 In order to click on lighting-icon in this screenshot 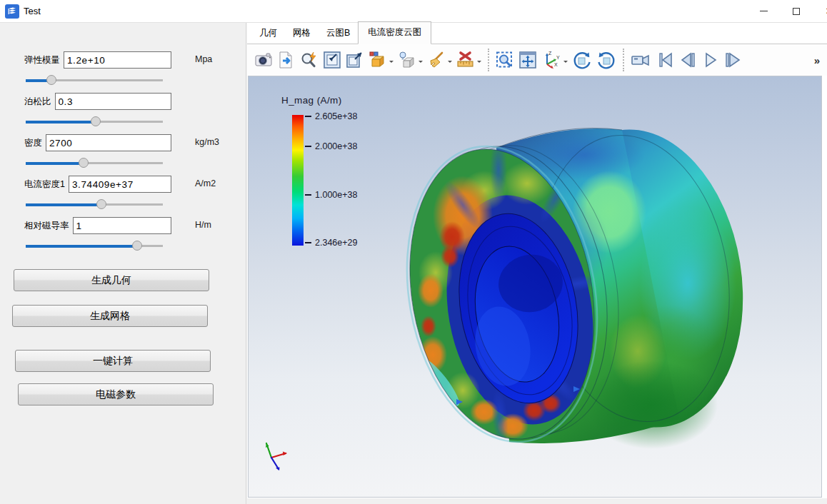, I will do `click(407, 60)`.